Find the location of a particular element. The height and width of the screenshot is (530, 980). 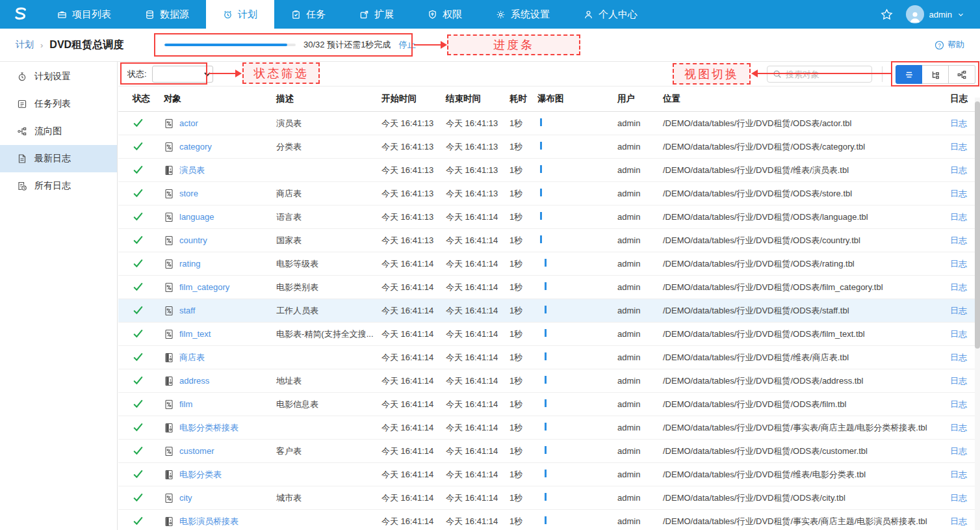

table-row: actor 演员表 今天 16:41:13 今天 16:41:13 1秒 adm… is located at coordinates (549, 124).